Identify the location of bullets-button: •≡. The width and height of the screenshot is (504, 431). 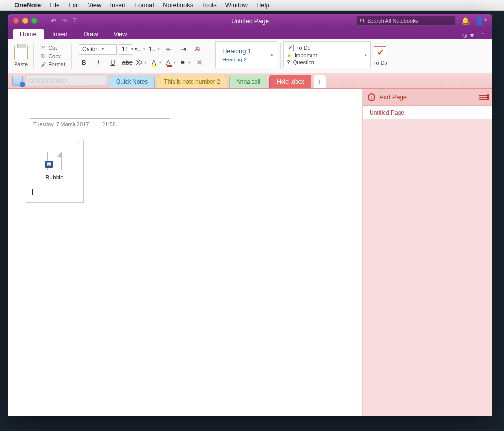
(140, 49).